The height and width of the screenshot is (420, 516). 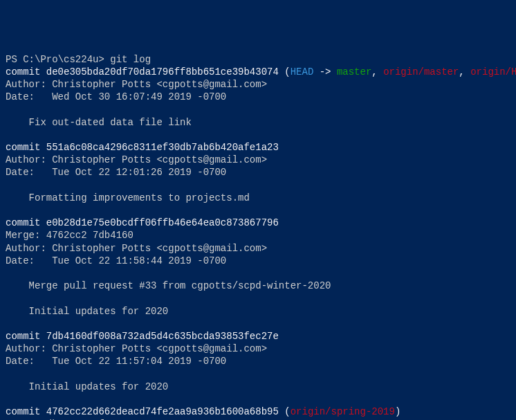 I want to click on master-ref: master, so click(x=354, y=72).